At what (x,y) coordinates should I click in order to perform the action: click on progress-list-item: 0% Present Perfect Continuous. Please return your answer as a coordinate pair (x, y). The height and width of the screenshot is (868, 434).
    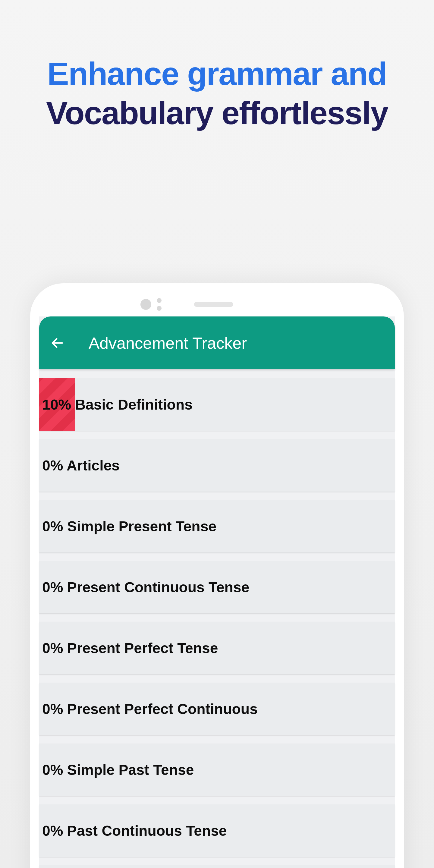
    Looking at the image, I should click on (217, 709).